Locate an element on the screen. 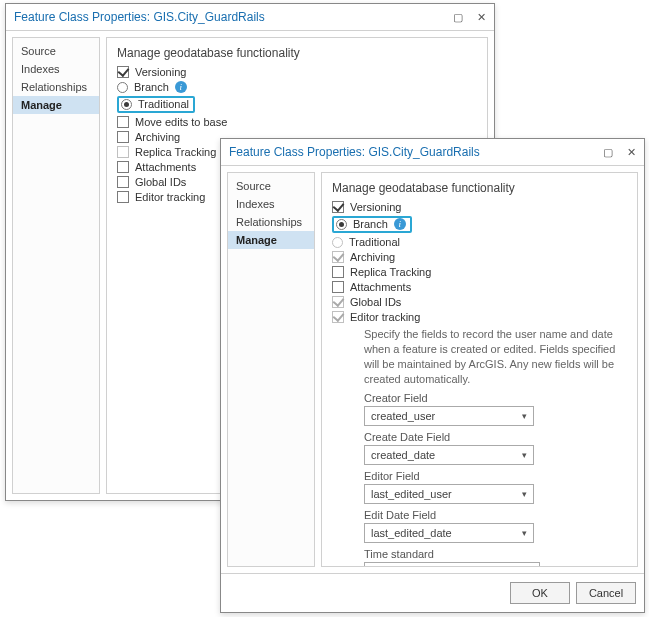 The width and height of the screenshot is (649, 617). createdate-field-group: Create Date Field created_date ▾ is located at coordinates (496, 448).